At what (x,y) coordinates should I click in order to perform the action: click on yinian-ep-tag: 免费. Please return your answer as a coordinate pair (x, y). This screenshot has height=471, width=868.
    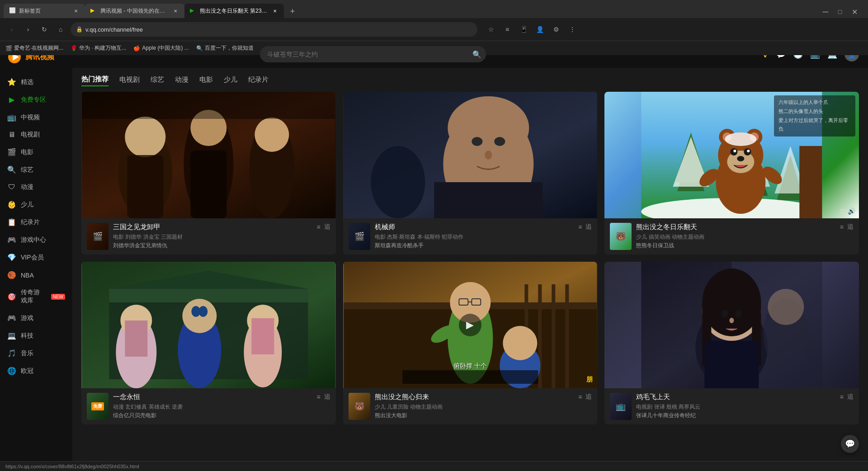
    Looking at the image, I should click on (98, 406).